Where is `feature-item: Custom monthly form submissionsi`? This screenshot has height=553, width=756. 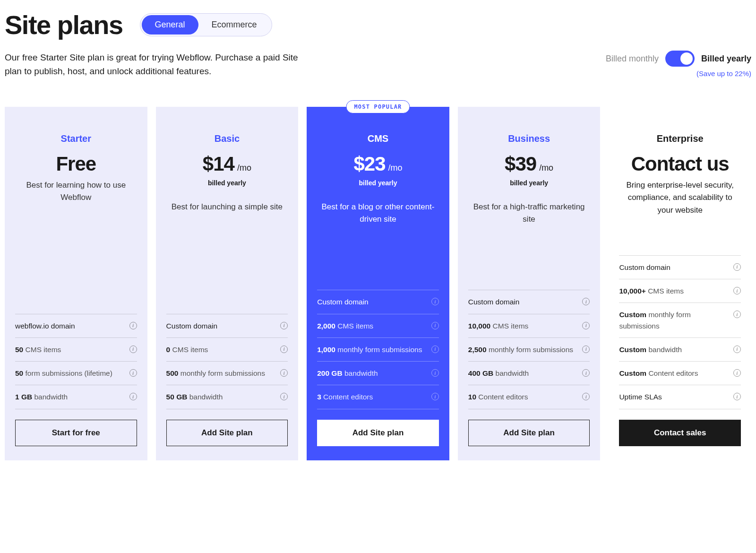
feature-item: Custom monthly form submissionsi is located at coordinates (680, 320).